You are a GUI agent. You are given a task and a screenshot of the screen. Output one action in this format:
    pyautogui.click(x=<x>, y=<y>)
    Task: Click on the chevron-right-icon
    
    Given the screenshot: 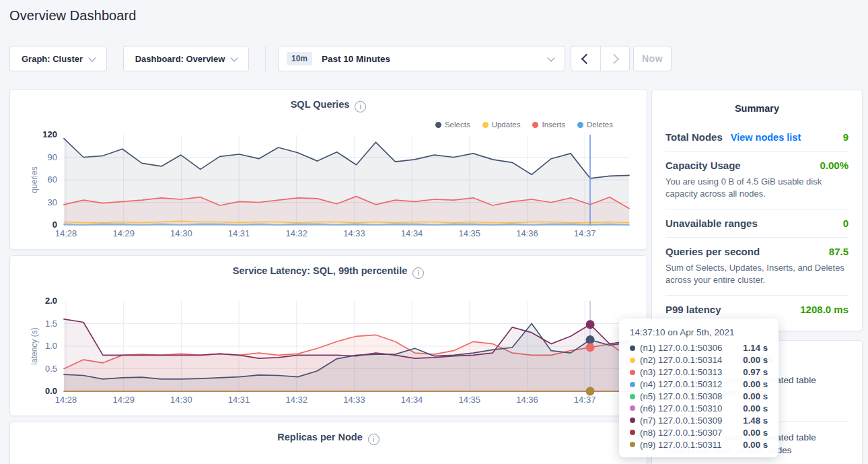 What is the action you would take?
    pyautogui.click(x=614, y=59)
    